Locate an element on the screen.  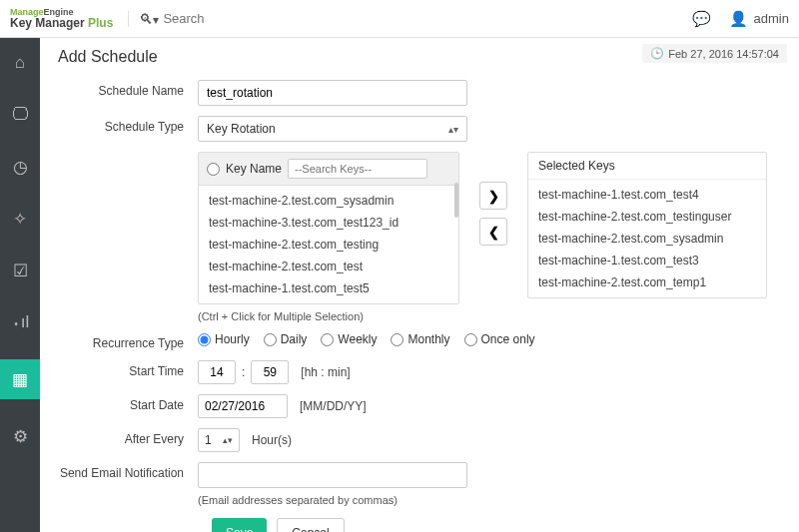
list-item: test-machine-2.test.com_testing is located at coordinates (329, 245).